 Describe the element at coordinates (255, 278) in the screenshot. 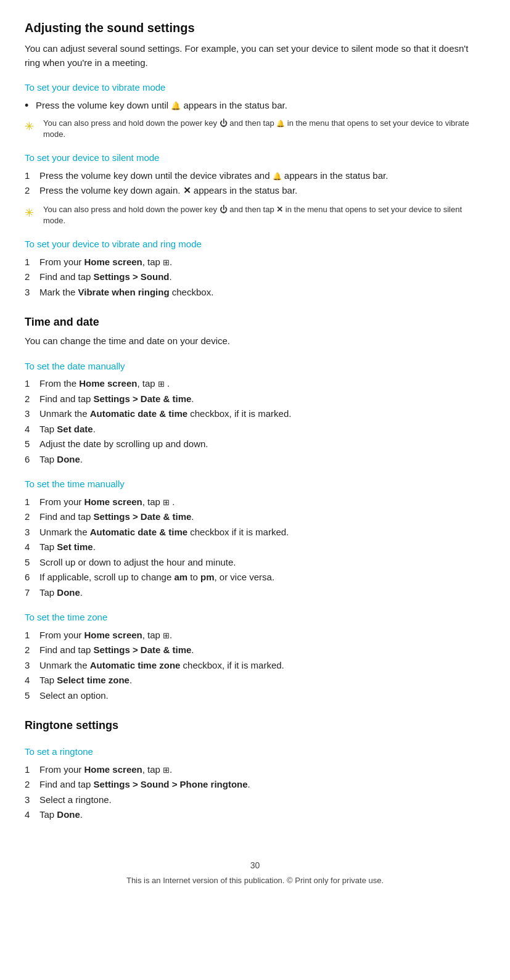

I see `vibrate-ring-list: 1 From your Home screen, tap . 2 Find an…` at that location.